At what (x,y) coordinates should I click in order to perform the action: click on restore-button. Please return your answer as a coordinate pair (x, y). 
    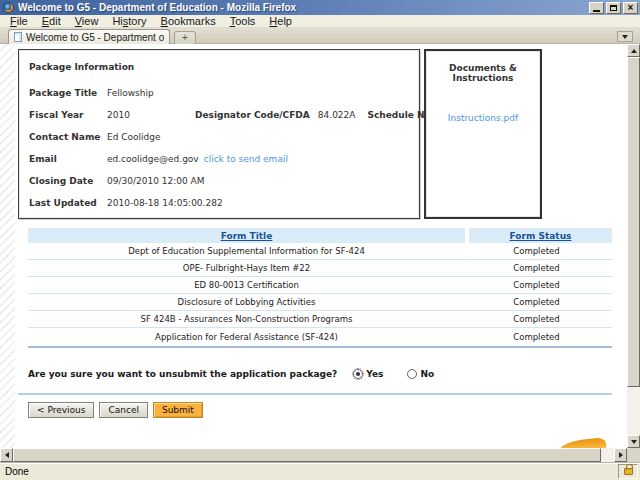
    Looking at the image, I should click on (614, 8).